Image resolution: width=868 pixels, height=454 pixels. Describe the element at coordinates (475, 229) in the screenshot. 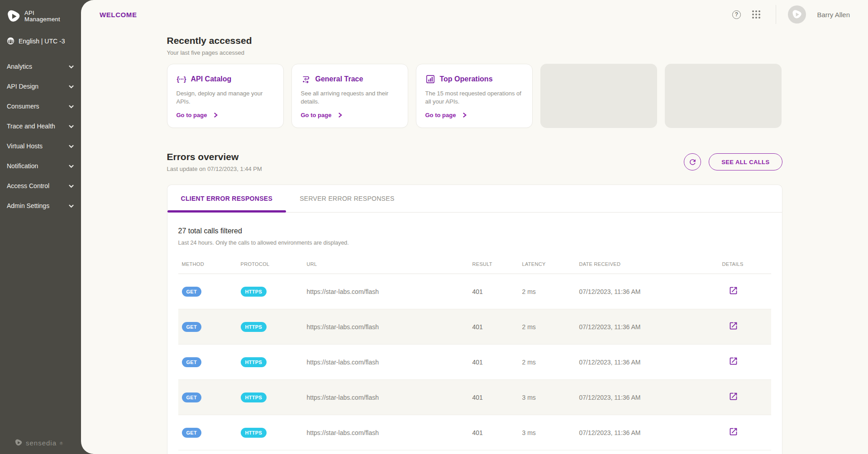

I see `calls-summary: 27 total calls filtered Last 24 hours. O…` at that location.